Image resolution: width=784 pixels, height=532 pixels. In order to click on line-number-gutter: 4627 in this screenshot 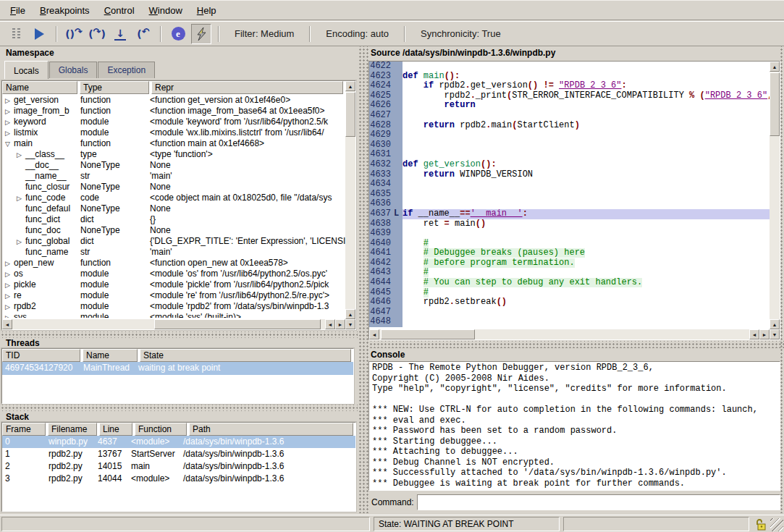, I will do `click(386, 116)`.